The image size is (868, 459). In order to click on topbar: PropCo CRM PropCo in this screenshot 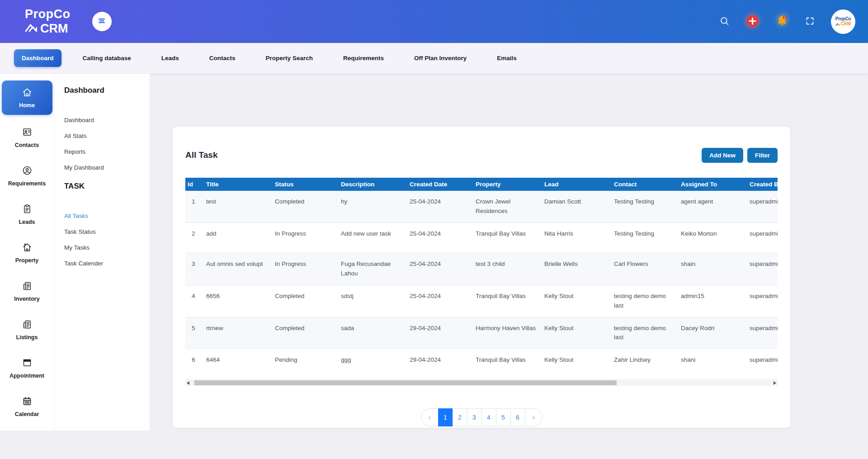, I will do `click(434, 22)`.